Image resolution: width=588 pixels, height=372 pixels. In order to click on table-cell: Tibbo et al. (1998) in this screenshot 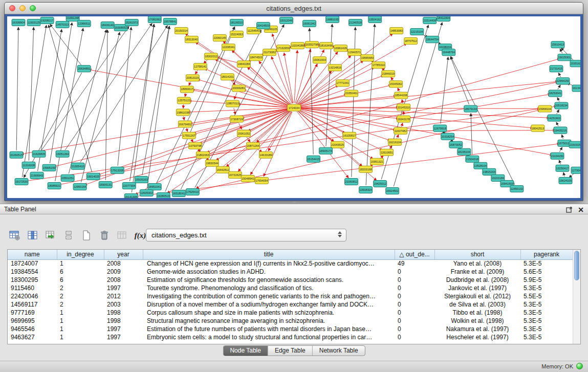, I will do `click(477, 313)`.